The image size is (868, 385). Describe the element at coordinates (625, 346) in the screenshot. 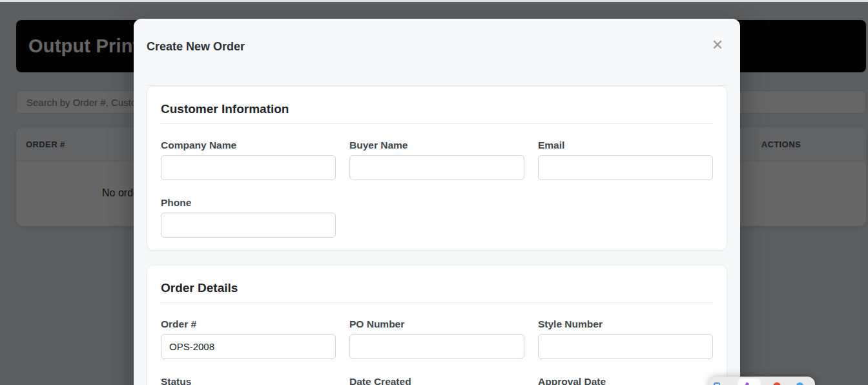

I see `style-number-input` at that location.